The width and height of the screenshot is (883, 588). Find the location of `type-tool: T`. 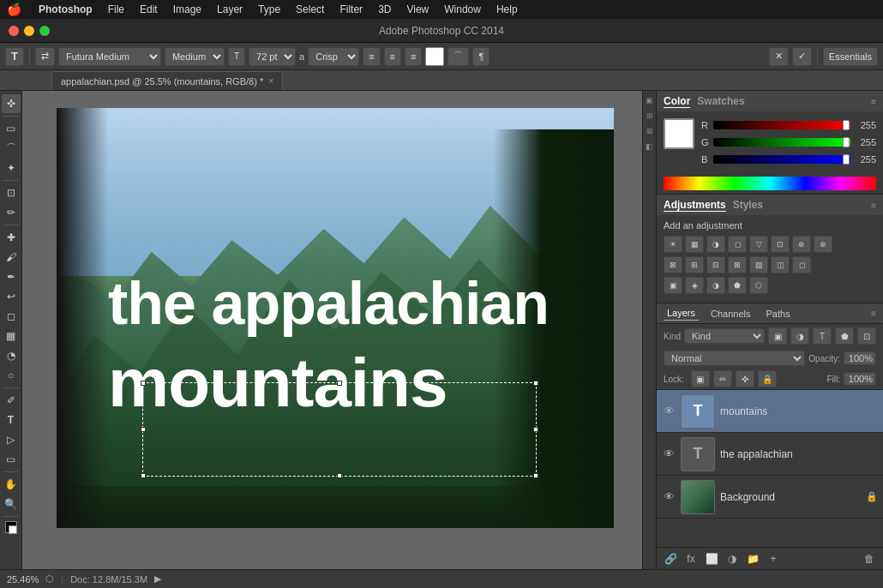

type-tool: T is located at coordinates (11, 420).